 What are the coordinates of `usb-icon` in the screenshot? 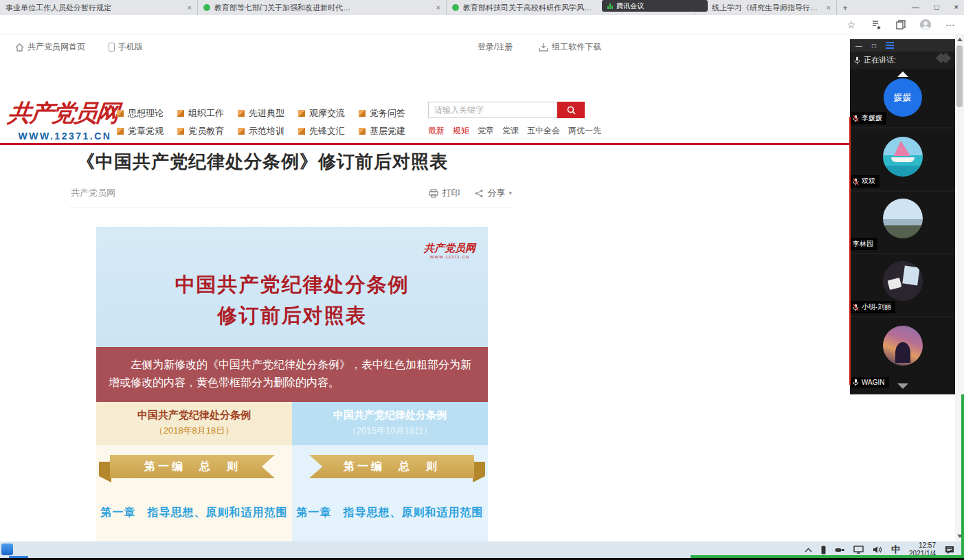 It's located at (840, 550).